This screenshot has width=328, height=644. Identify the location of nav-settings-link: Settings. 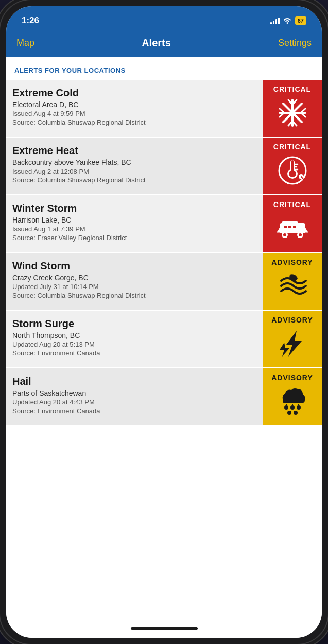
(295, 43).